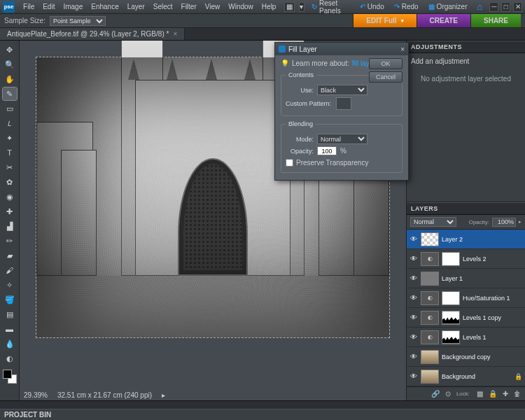 This screenshot has width=525, height=420. Describe the element at coordinates (92, 34) in the screenshot. I see `document-tab: AntiquePlate_Before.tif @ 29.4% (Layer 2…` at that location.